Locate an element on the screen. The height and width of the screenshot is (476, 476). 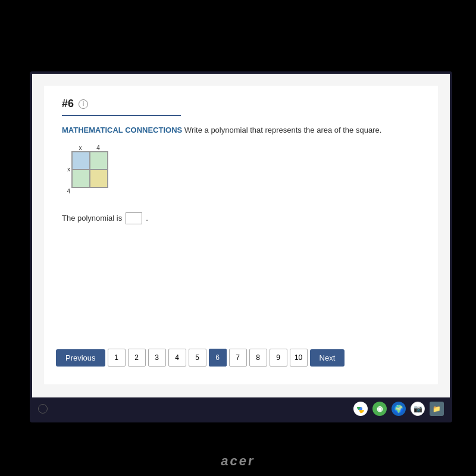
page-btn-4: 4 is located at coordinates (177, 358).